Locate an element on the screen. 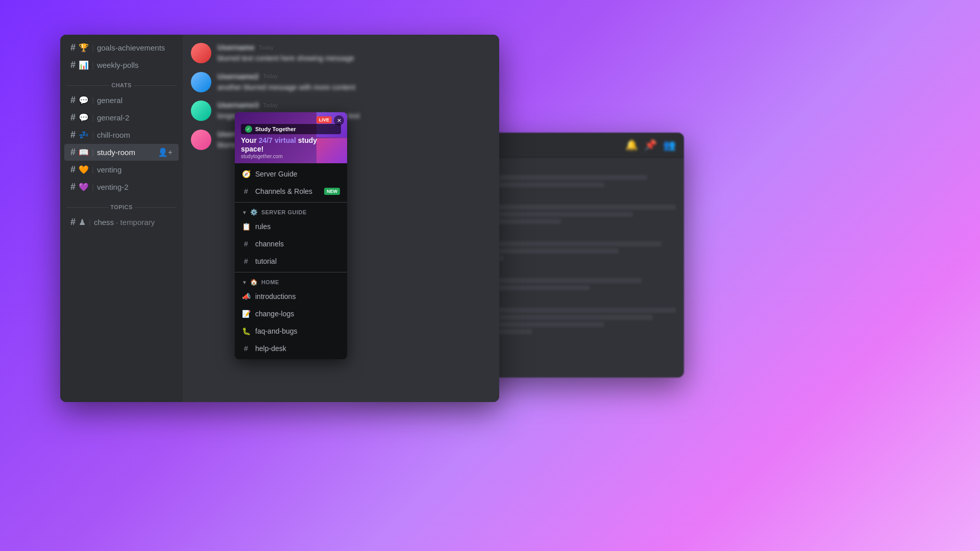  add-user-button: 👤+ is located at coordinates (165, 152).